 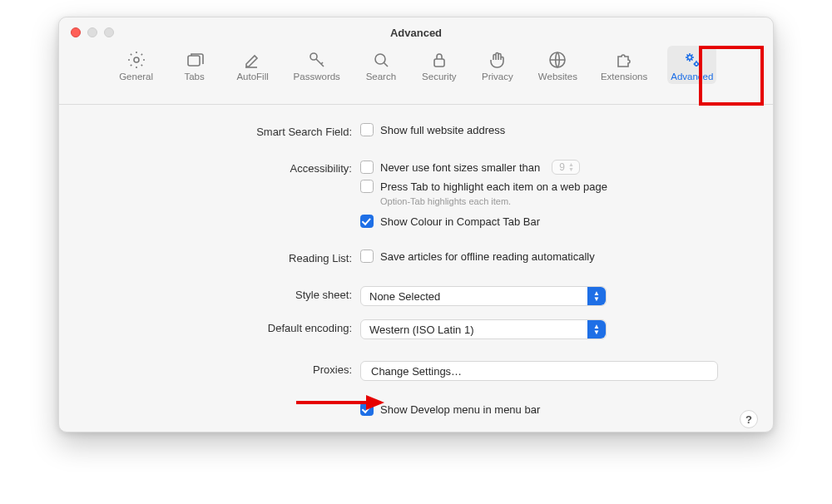 I want to click on tab-label: Advanced, so click(x=692, y=77).